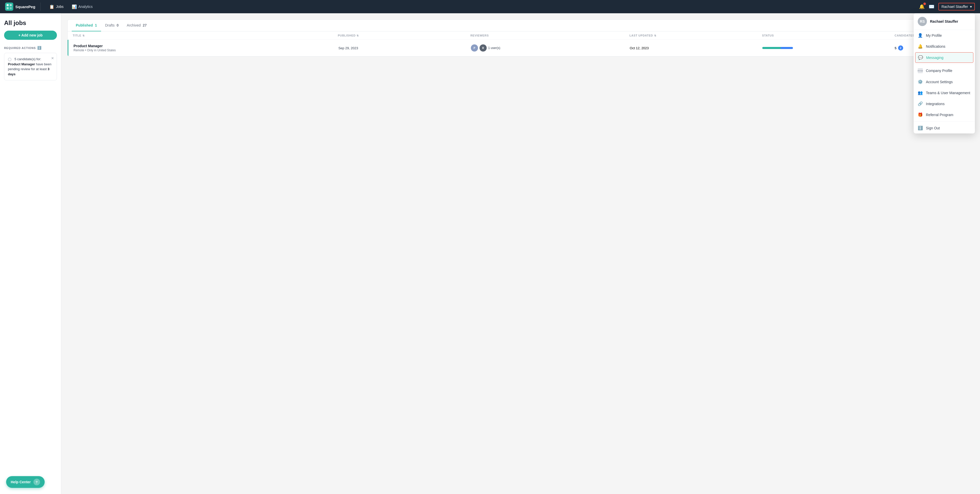  Describe the element at coordinates (23, 7) in the screenshot. I see `logo-area: SquarePeg` at that location.